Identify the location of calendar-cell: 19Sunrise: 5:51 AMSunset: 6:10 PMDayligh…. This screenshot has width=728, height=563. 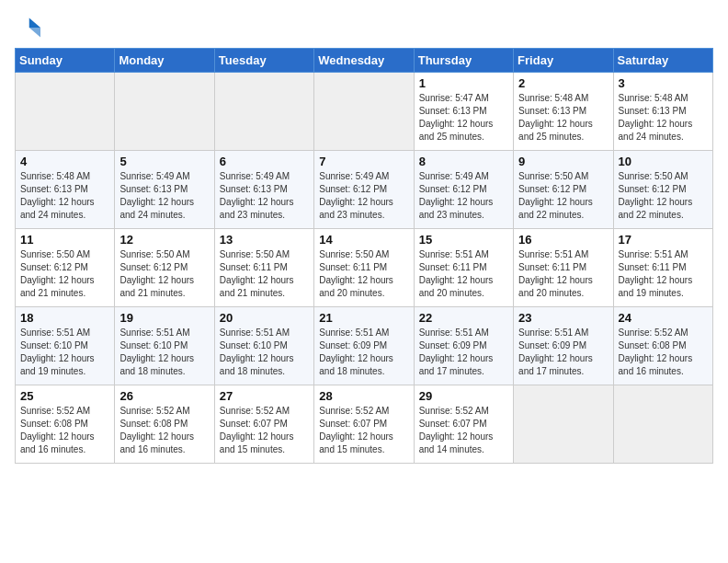
(165, 346).